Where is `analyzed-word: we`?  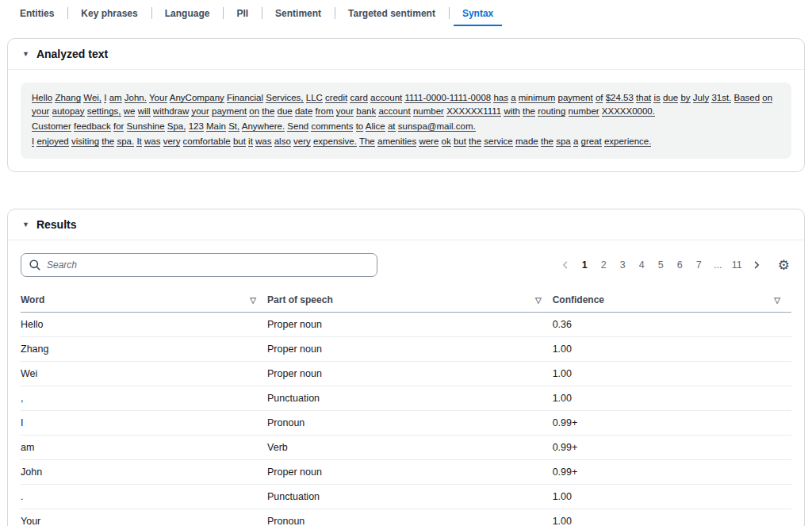 analyzed-word: we is located at coordinates (130, 111).